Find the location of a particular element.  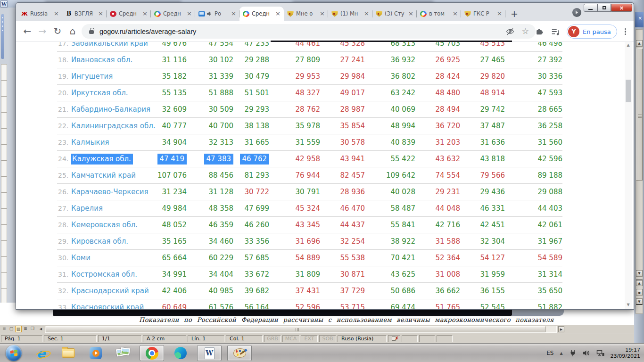

web-view-icon: ▢ is located at coordinates (11, 329).